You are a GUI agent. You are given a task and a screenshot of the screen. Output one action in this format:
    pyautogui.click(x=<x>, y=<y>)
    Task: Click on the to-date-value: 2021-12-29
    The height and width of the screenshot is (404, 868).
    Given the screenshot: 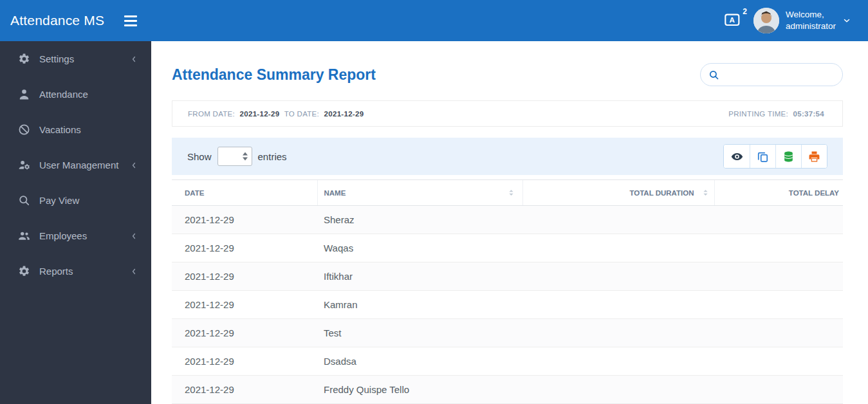 What is the action you would take?
    pyautogui.click(x=344, y=114)
    